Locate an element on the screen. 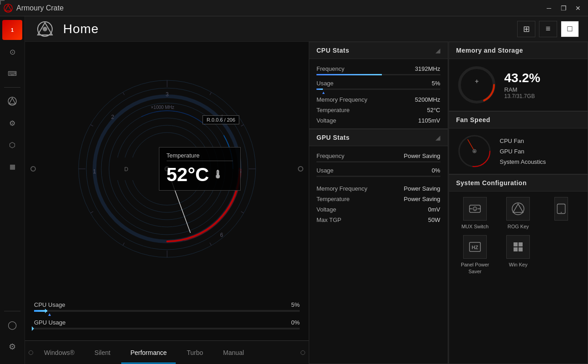 The image size is (588, 364). panel-nav-right is located at coordinates (301, 169).